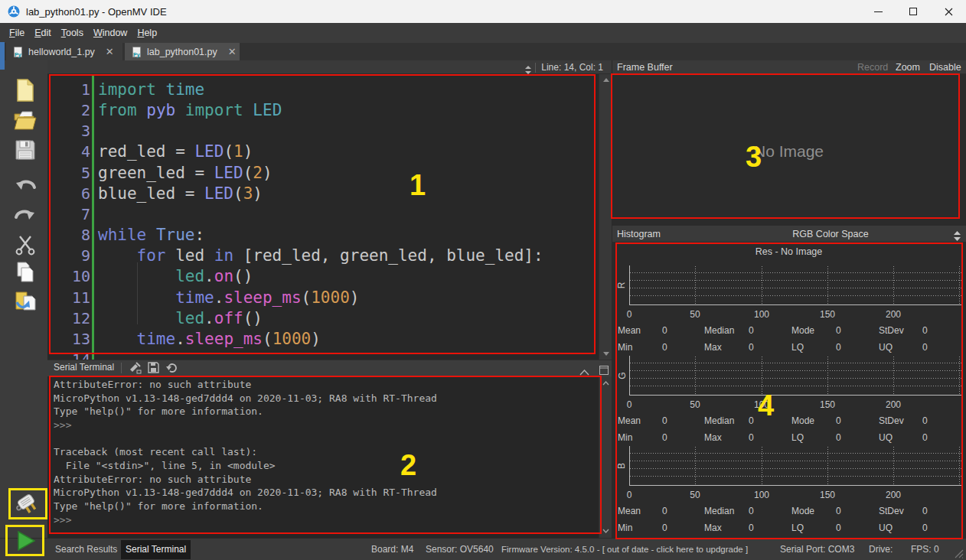  Describe the element at coordinates (880, 549) in the screenshot. I see `drive-status: Drive:` at that location.